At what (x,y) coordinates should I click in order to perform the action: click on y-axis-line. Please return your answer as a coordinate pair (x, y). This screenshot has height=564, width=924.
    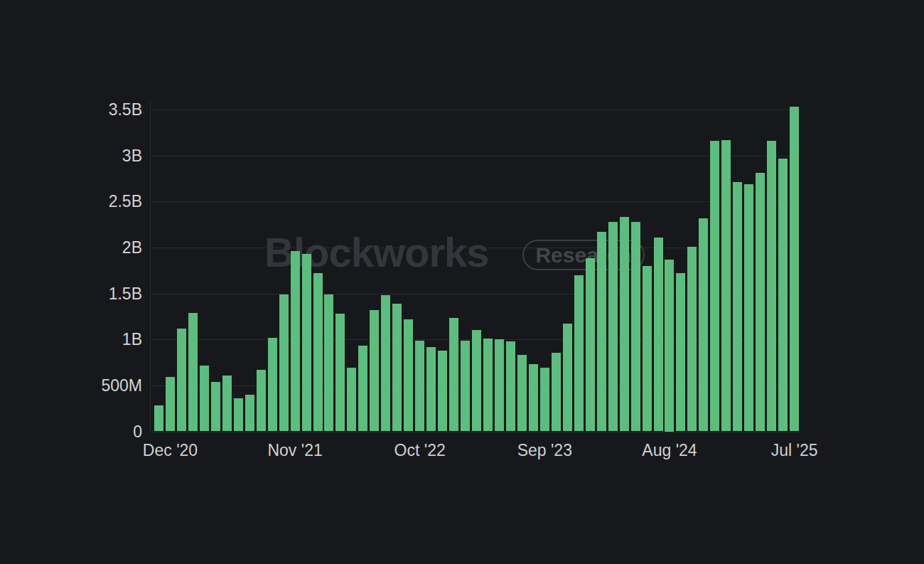
    Looking at the image, I should click on (151, 267).